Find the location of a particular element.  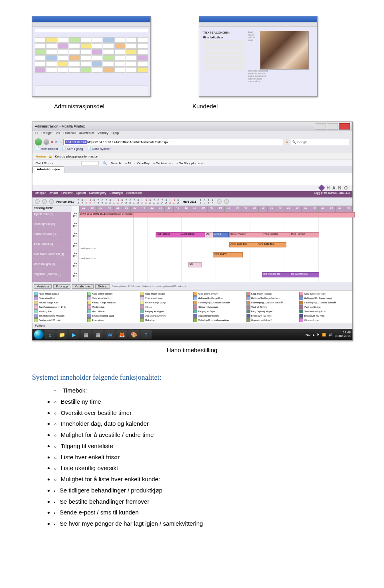

start-button is located at coordinates (39, 335).